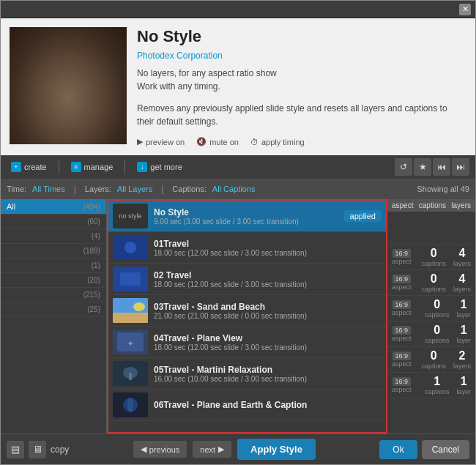 This screenshot has height=465, width=476. I want to click on style-item-04travel: ✈ 04Travel - Plane View 18.00 sec (12.00…, so click(248, 343).